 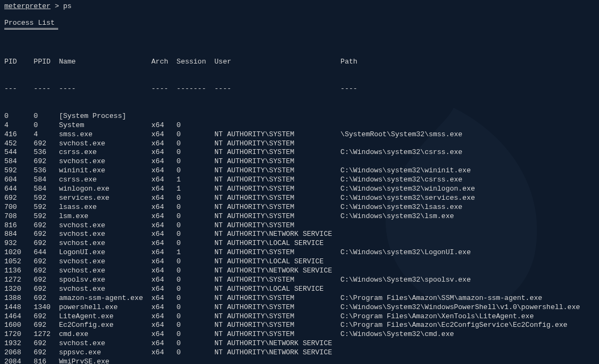 I want to click on table-row: 1388 692 amazon-ssm-agent.exe x64 0 NT A…, so click(x=300, y=298).